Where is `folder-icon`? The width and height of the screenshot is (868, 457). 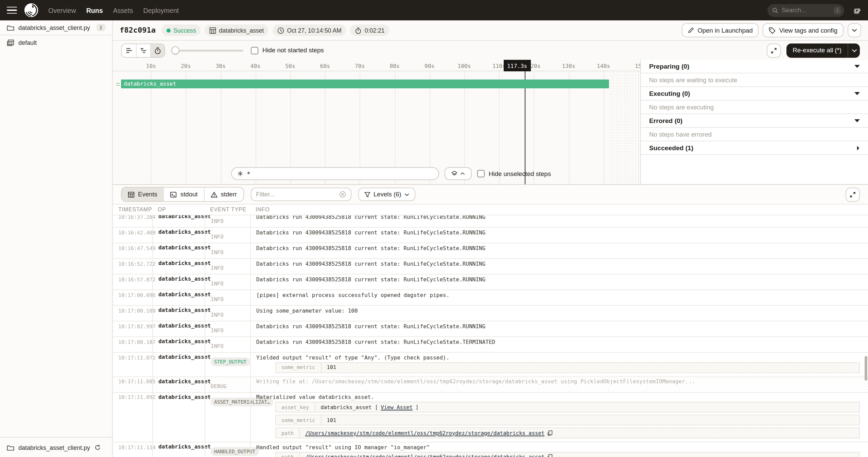 folder-icon is located at coordinates (11, 447).